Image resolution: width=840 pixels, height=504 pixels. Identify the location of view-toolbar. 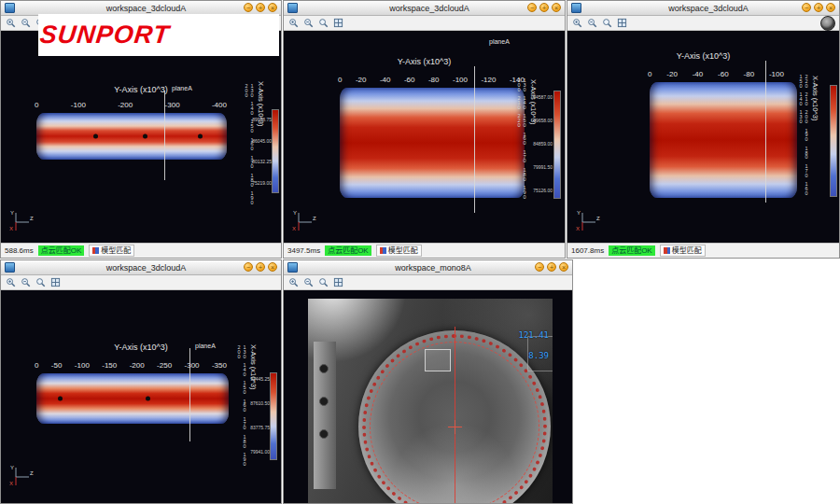
(141, 283).